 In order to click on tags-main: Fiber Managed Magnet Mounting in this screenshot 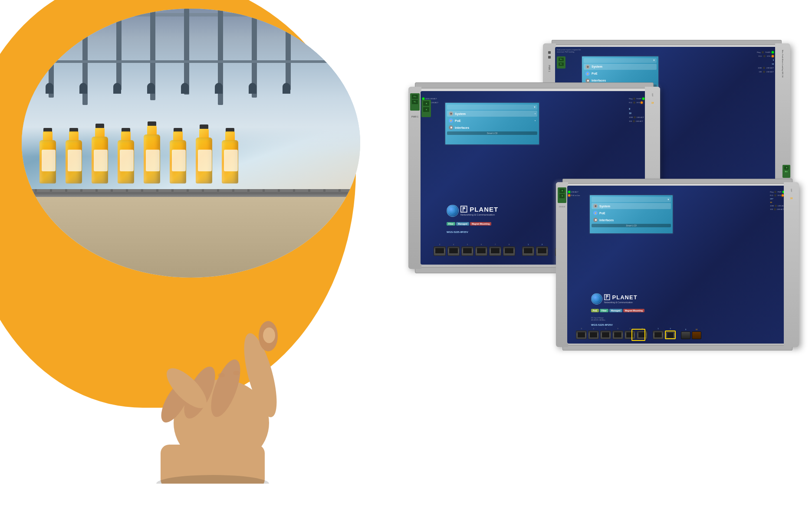, I will do `click(469, 224)`.